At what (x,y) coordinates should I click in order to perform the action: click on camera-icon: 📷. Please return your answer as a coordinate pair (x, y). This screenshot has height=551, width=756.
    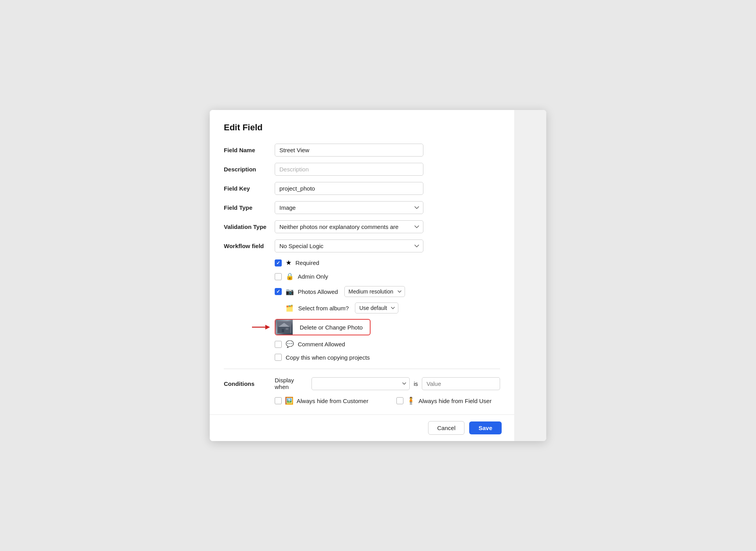
    Looking at the image, I should click on (290, 292).